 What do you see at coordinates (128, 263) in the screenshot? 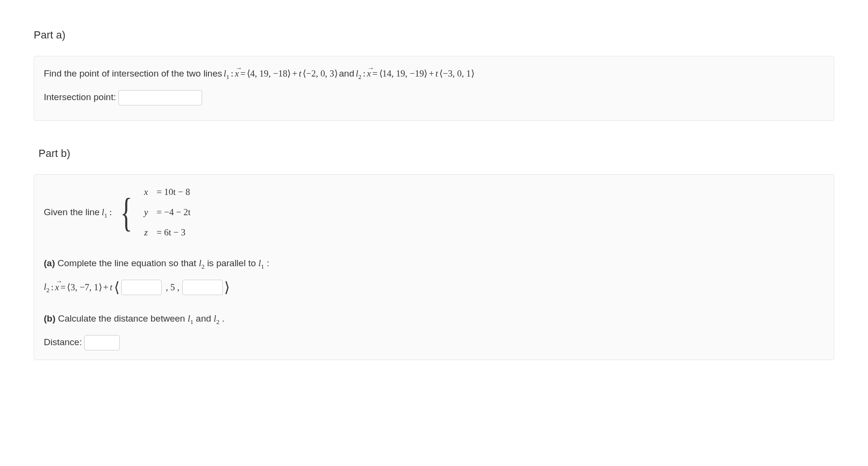
I see `text: Complete the line equation so that` at bounding box center [128, 263].